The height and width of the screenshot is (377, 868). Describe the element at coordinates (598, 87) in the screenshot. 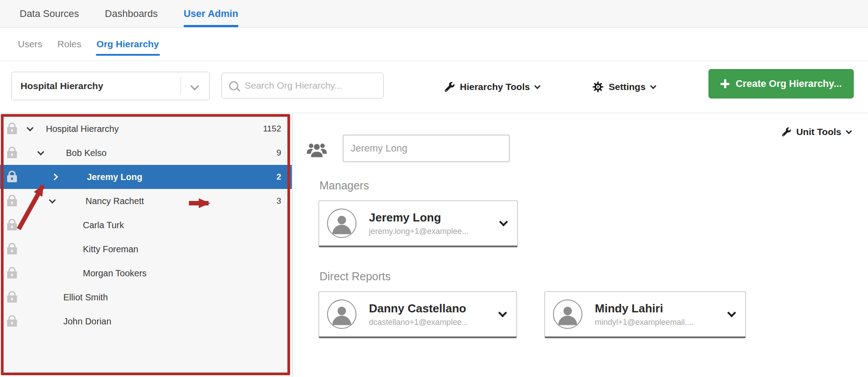

I see `gear-icon` at that location.